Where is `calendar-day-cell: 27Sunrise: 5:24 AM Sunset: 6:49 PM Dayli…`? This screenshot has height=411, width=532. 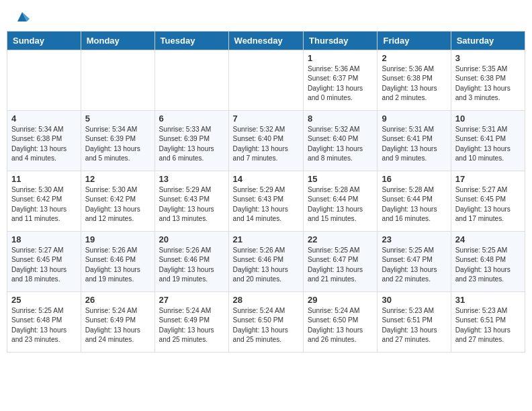 calendar-day-cell: 27Sunrise: 5:24 AM Sunset: 6:49 PM Dayli… is located at coordinates (191, 322).